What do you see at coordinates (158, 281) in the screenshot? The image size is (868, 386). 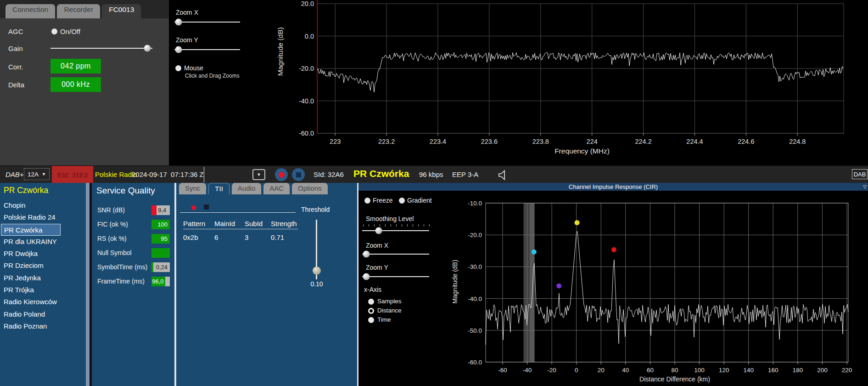 I see `sq-row-value: 96,0` at bounding box center [158, 281].